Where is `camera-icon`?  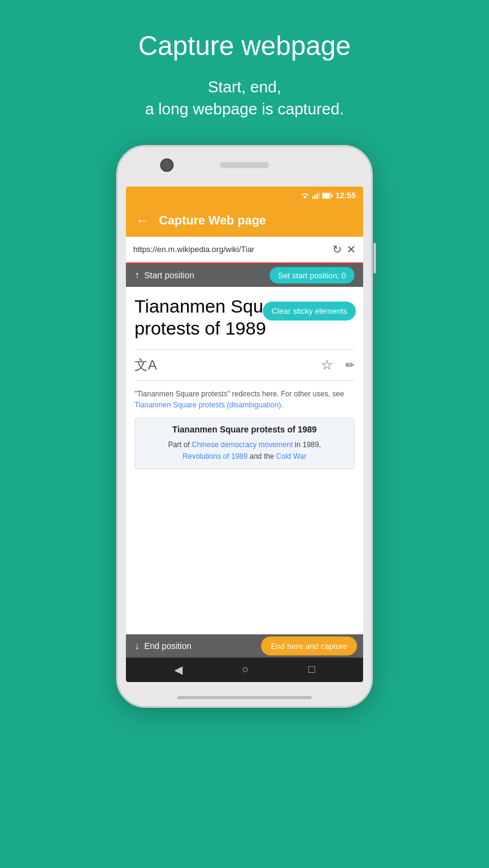 camera-icon is located at coordinates (167, 165).